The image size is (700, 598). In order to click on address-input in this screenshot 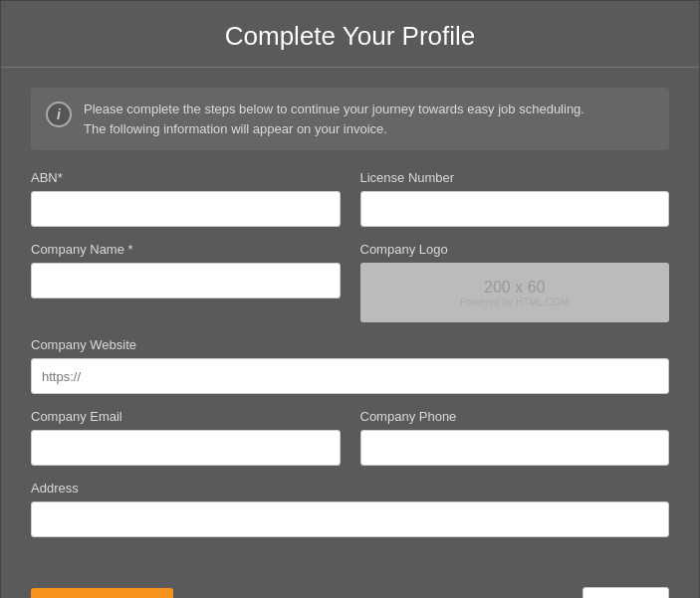, I will do `click(350, 519)`.